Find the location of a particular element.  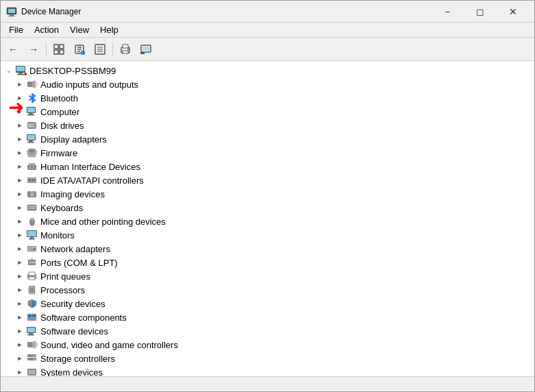

tree-item-storage: ► Storage controllers is located at coordinates (267, 358).